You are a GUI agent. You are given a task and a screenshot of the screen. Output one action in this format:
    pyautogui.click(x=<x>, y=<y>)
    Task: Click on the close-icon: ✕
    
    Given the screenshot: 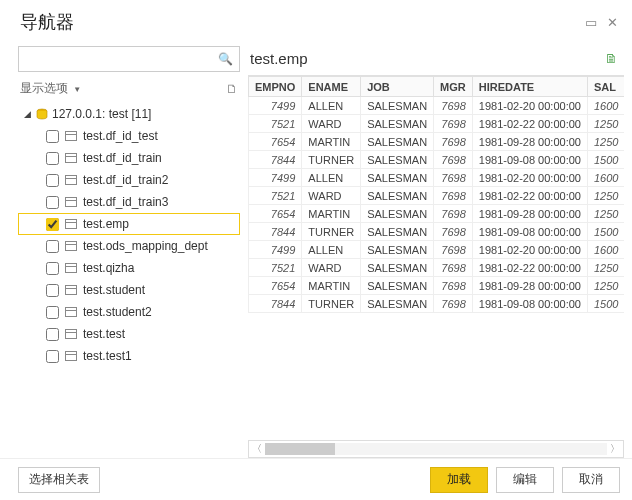 What is the action you would take?
    pyautogui.click(x=612, y=22)
    